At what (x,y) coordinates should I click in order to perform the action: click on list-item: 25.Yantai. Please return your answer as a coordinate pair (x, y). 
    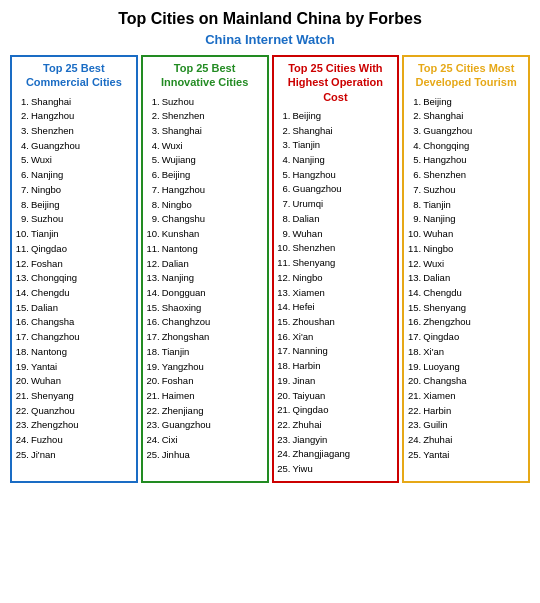
    Looking at the image, I should click on (466, 456).